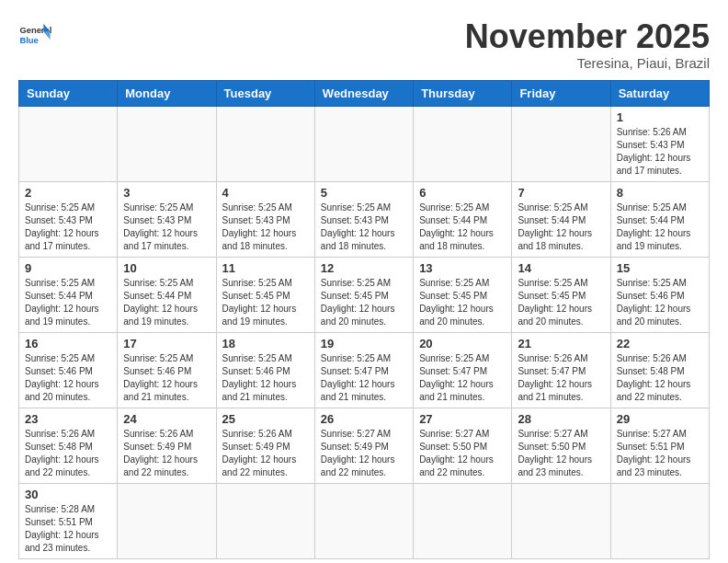 The height and width of the screenshot is (563, 728). What do you see at coordinates (266, 193) in the screenshot?
I see `day-number: 4` at bounding box center [266, 193].